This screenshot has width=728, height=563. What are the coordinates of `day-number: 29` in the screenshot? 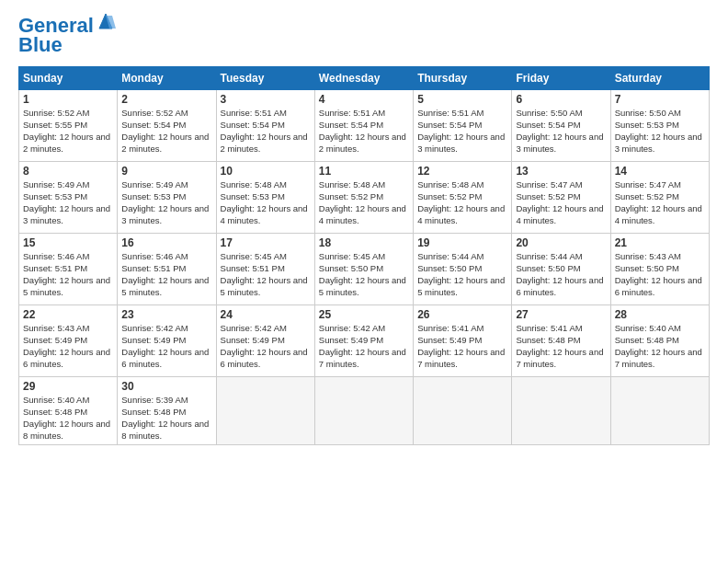 It's located at (68, 386).